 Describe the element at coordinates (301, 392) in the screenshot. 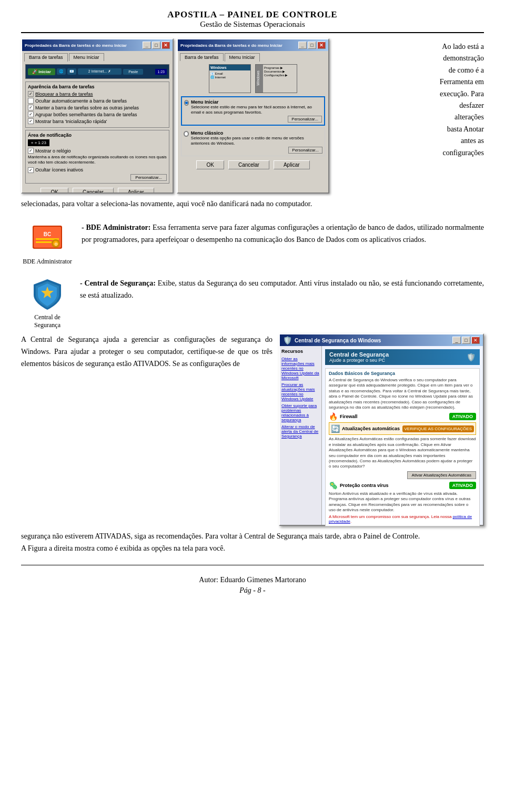

I see `sidebar-link-2: Procurar as atualizações mais recentes n…` at that location.